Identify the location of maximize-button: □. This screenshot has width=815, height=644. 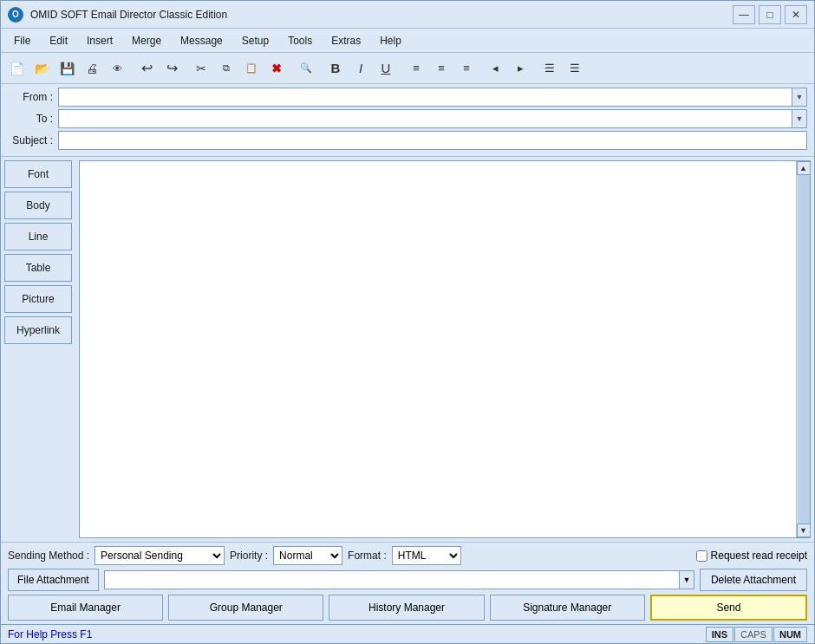
(770, 15).